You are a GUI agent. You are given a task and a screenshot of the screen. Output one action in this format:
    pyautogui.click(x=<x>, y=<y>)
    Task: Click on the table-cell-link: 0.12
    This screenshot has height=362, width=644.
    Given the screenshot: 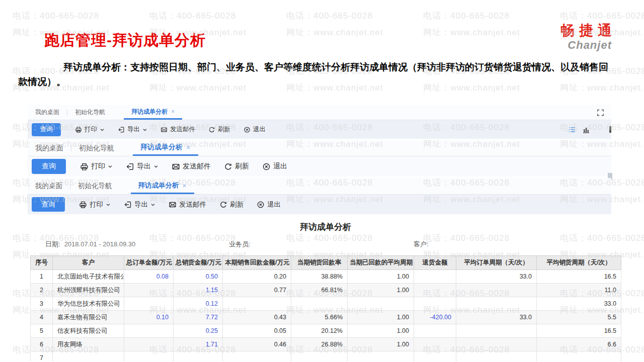 What is the action you would take?
    pyautogui.click(x=198, y=304)
    